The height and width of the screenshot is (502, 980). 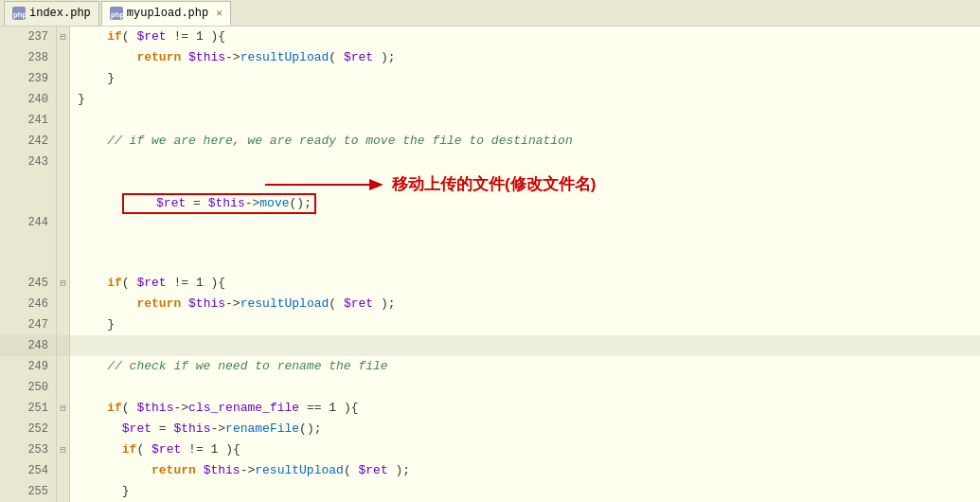 I want to click on line-content-254: return $this->resultUpload( $ret );, so click(x=525, y=471).